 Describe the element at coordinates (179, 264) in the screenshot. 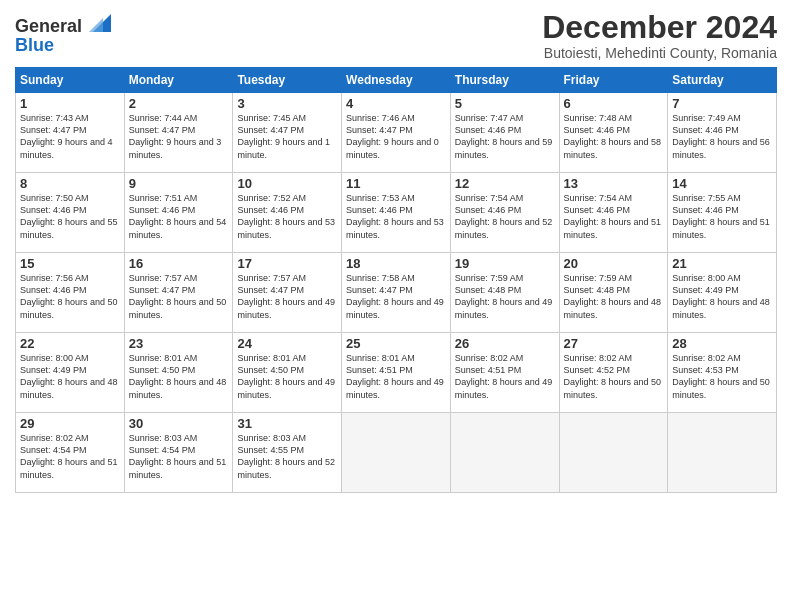

I see `day-number: 16` at that location.